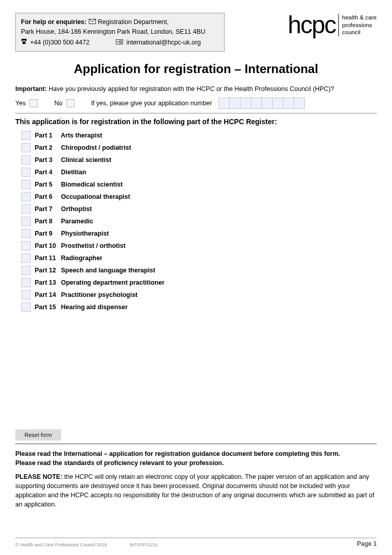 The height and width of the screenshot is (555, 392). What do you see at coordinates (73, 160) in the screenshot?
I see `part-label: Part 3 Clinical scientist` at bounding box center [73, 160].